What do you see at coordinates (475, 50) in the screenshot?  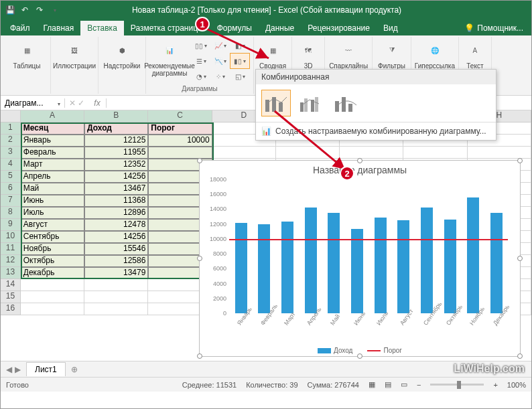 I see `text-icon: A` at bounding box center [475, 50].